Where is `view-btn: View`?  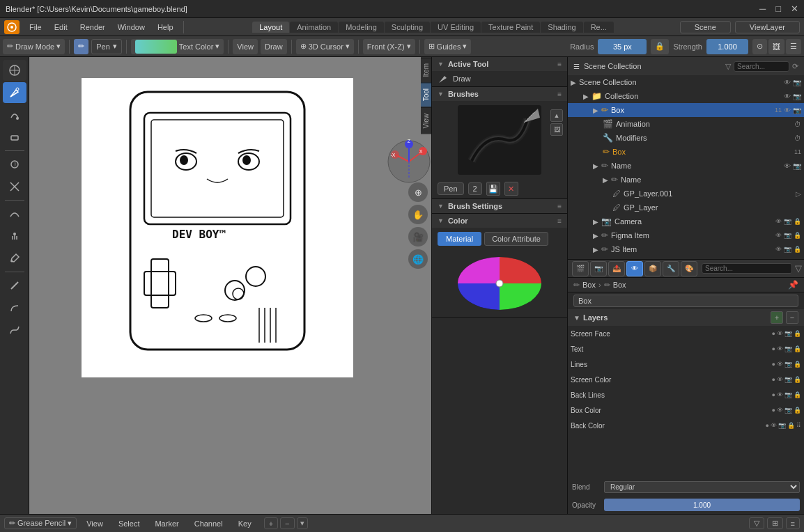 view-btn: View is located at coordinates (245, 47).